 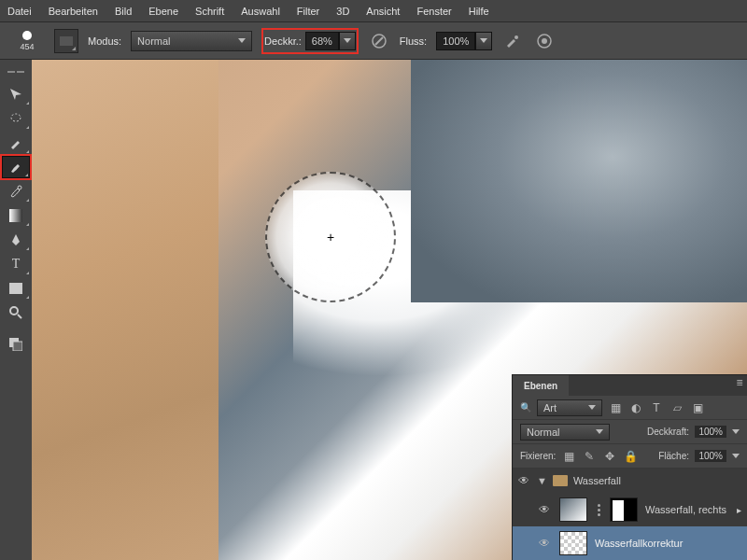 What do you see at coordinates (464, 41) in the screenshot?
I see `flow-input: 100%` at bounding box center [464, 41].